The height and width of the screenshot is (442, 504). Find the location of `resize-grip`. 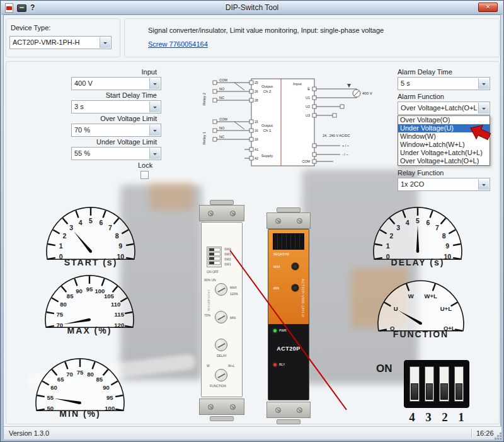

resize-grip is located at coordinates (498, 436).